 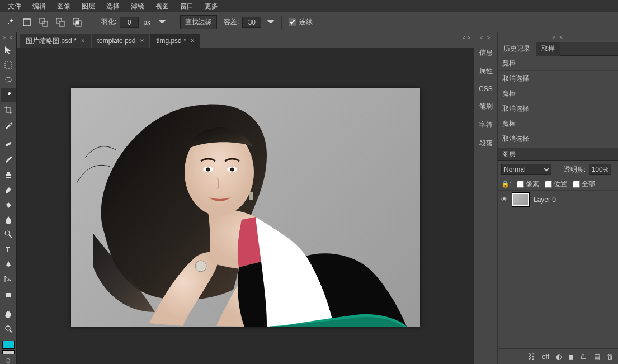 I want to click on eyedropper-tool, so click(x=8, y=125).